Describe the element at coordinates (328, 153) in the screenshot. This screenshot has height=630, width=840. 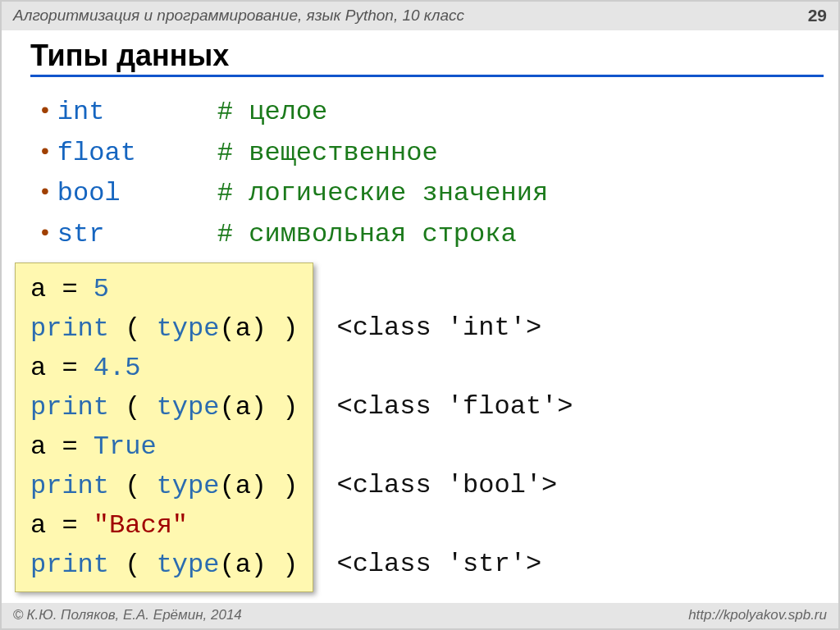
I see `type-comment: # вещественное` at that location.